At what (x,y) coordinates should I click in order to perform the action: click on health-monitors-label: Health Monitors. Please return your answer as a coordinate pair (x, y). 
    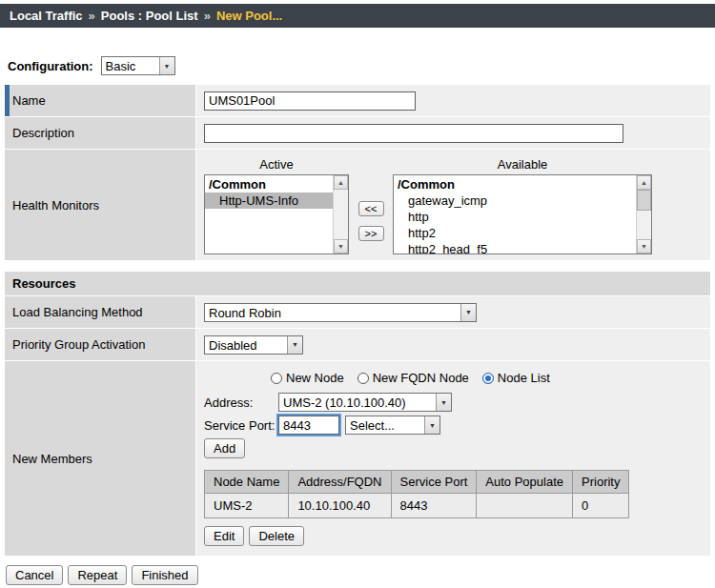
    Looking at the image, I should click on (100, 205).